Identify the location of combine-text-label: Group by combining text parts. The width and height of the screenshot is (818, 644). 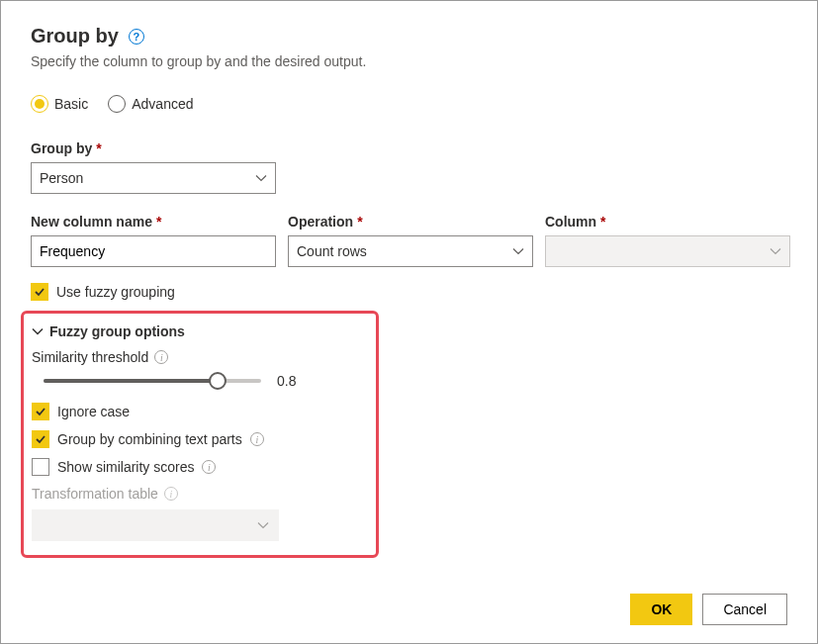
(150, 439).